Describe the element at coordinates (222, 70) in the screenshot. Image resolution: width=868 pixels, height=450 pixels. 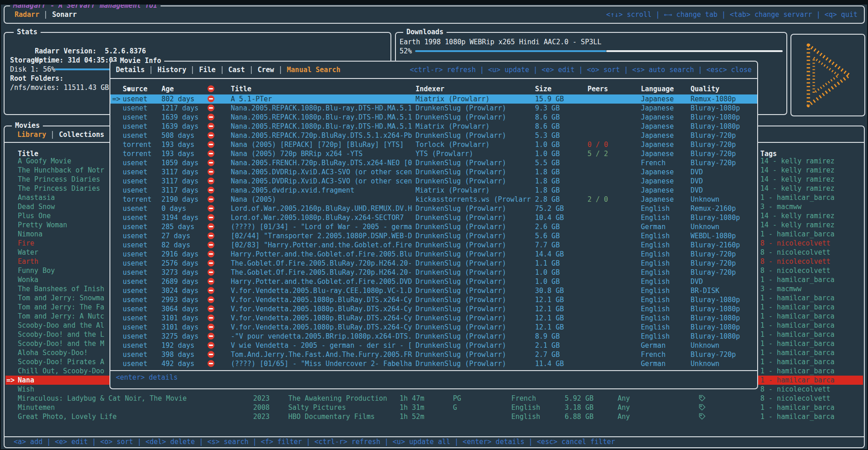
I see `tab-separator` at that location.